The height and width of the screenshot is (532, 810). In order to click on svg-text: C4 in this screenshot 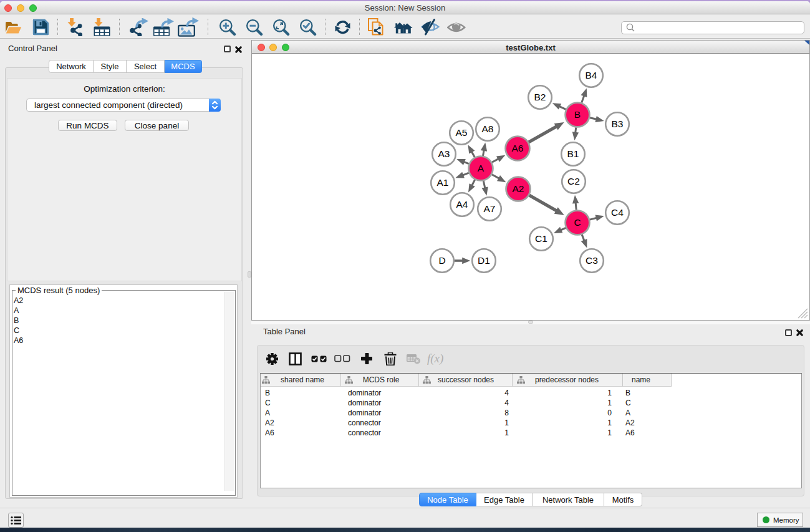, I will do `click(617, 212)`.